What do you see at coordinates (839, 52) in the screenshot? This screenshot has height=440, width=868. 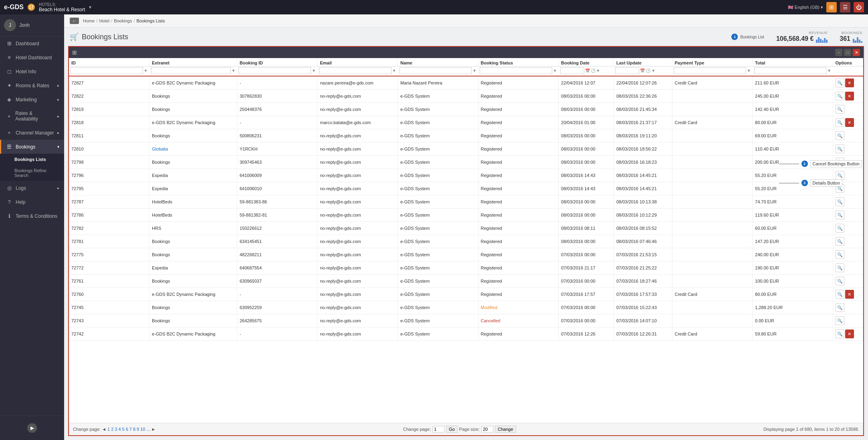 I see `minimize-button: −` at bounding box center [839, 52].